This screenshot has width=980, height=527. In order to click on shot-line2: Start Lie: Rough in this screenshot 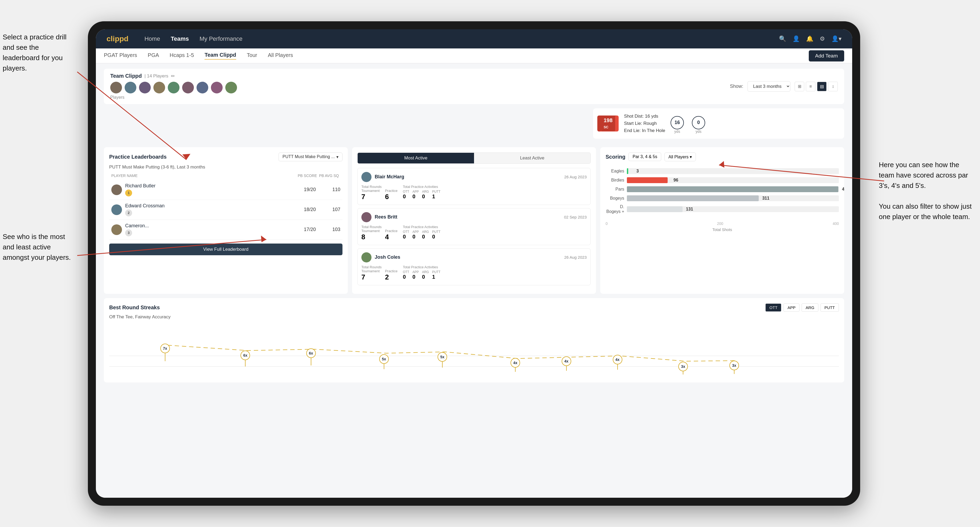, I will do `click(644, 123)`.